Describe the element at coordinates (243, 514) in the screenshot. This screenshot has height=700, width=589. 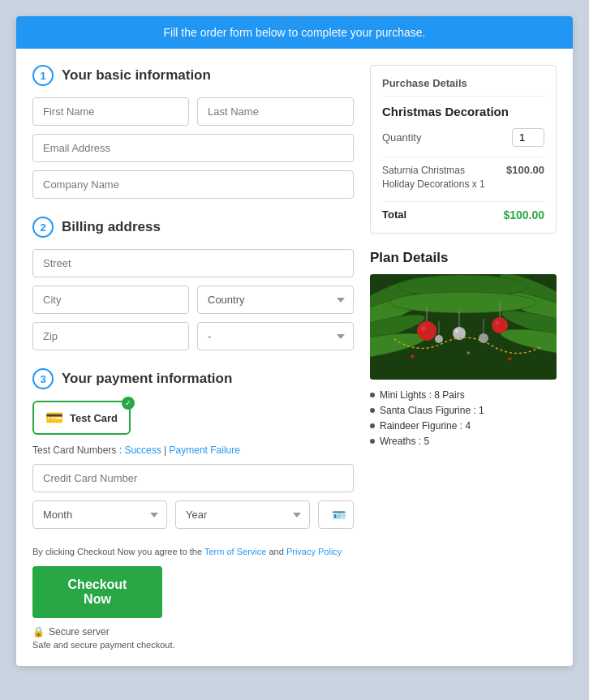
I see `year-select: Year 2024 2025 2026 2027 2028` at that location.